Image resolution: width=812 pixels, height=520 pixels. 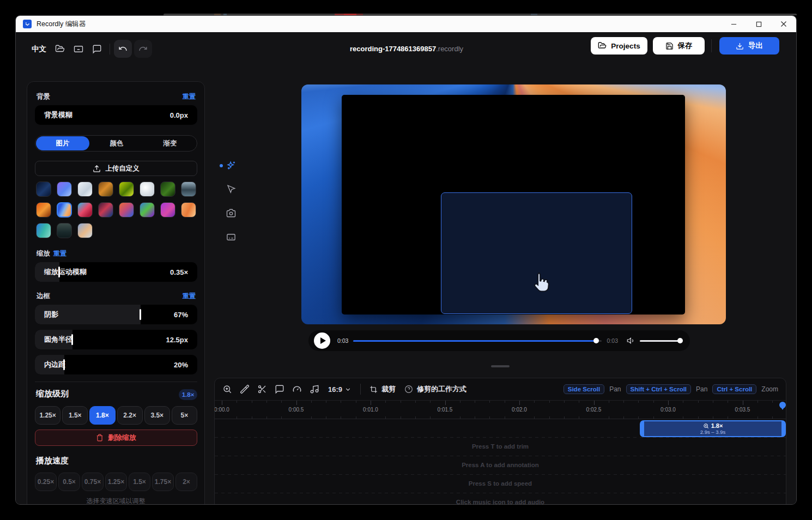 I want to click on music-icon, so click(x=314, y=389).